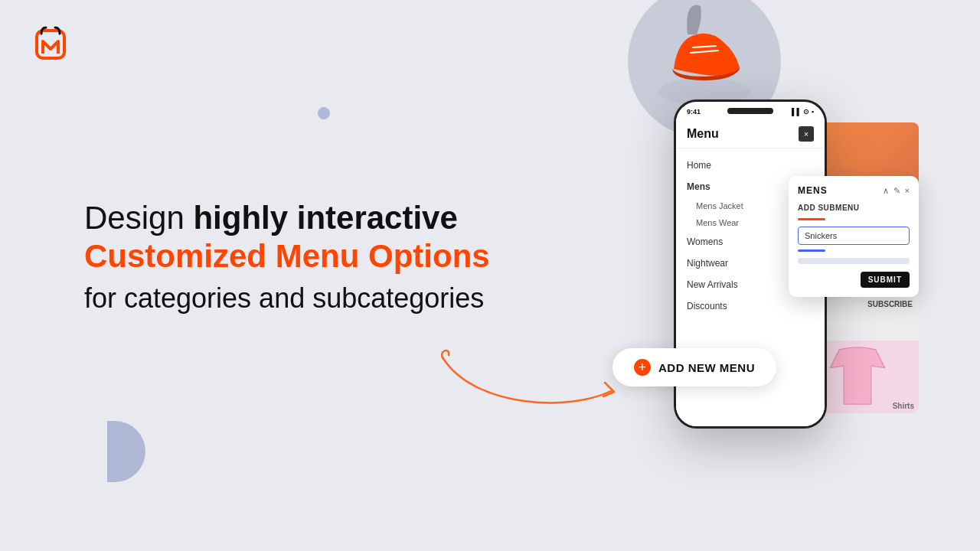 This screenshot has width=980, height=551. I want to click on status-time: 9:41, so click(694, 112).